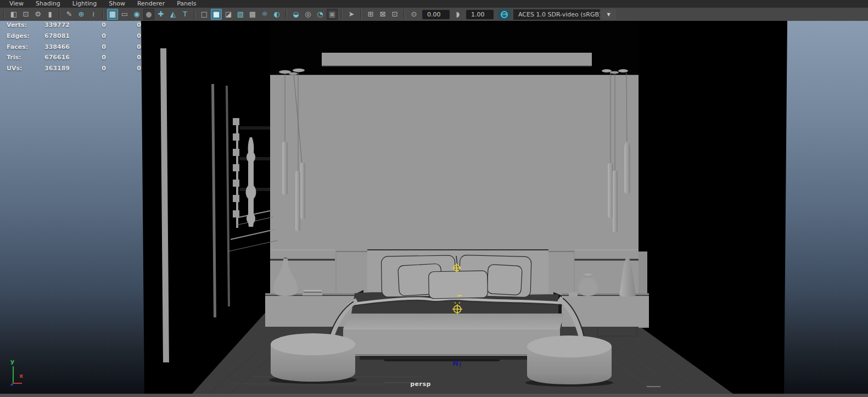 Image resolution: width=868 pixels, height=397 pixels. What do you see at coordinates (436, 14) in the screenshot?
I see `exposure-field: 0.00` at bounding box center [436, 14].